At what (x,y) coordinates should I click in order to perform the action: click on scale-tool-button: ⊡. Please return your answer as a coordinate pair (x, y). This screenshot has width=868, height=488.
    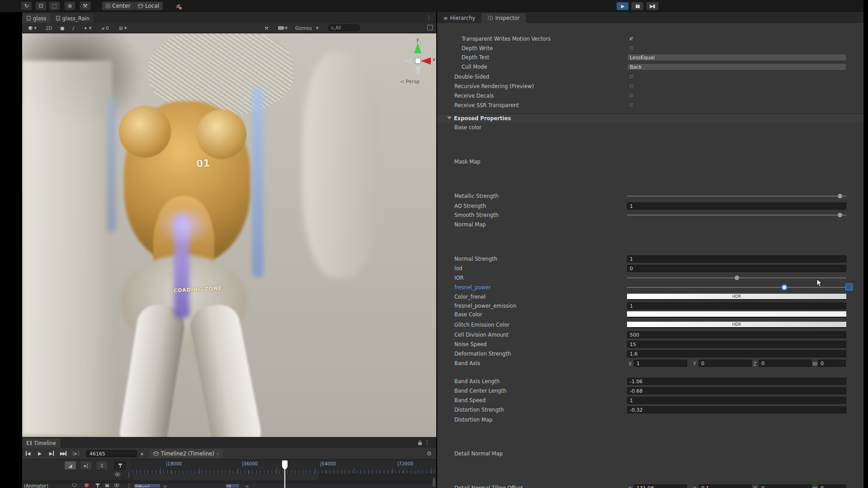
    Looking at the image, I should click on (41, 6).